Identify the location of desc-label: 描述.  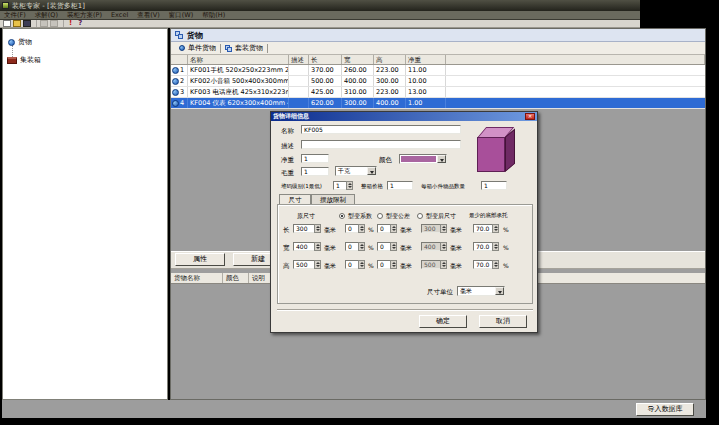
(288, 146).